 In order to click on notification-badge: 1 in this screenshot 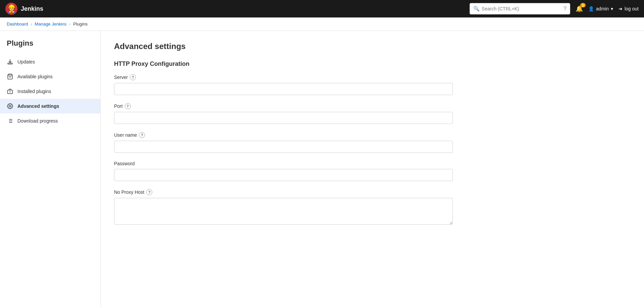, I will do `click(583, 5)`.